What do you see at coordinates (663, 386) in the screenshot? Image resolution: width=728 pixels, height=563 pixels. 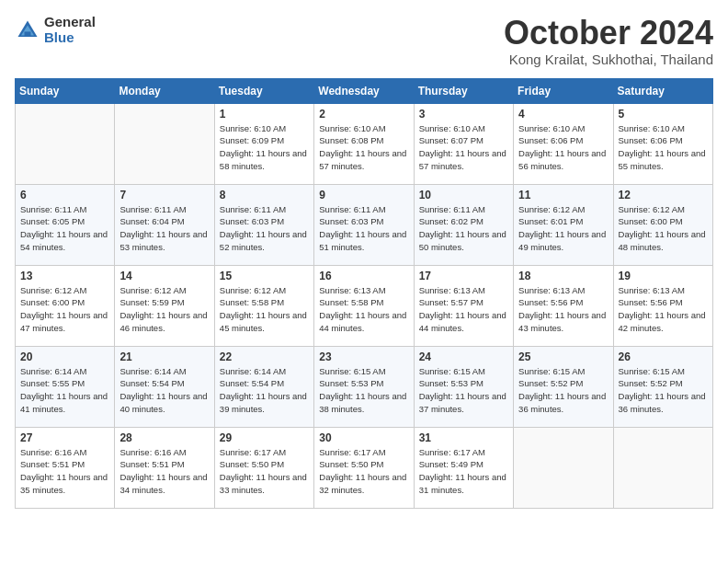 I see `calendar-cell: 26Sunrise: 6:15 AM Sunset: 5:52 PM Dayli…` at bounding box center [663, 386].